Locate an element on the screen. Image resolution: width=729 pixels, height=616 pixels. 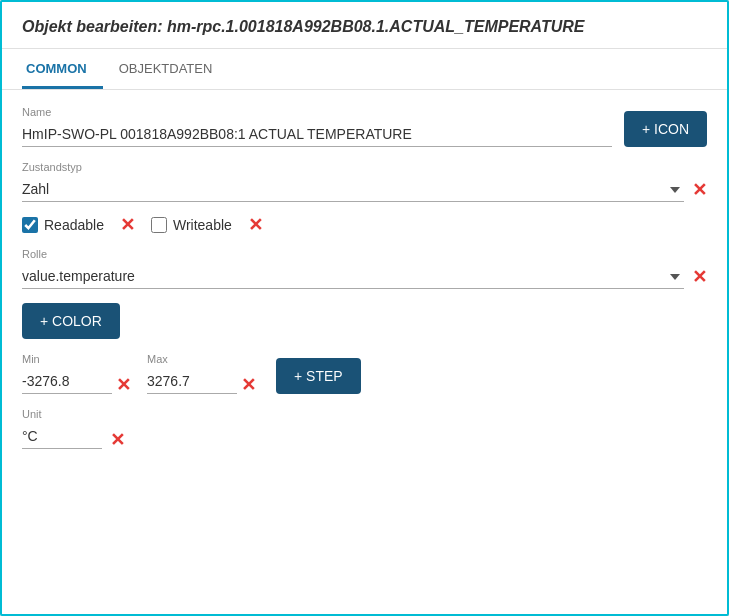
tab-common: COMMON is located at coordinates (62, 69).